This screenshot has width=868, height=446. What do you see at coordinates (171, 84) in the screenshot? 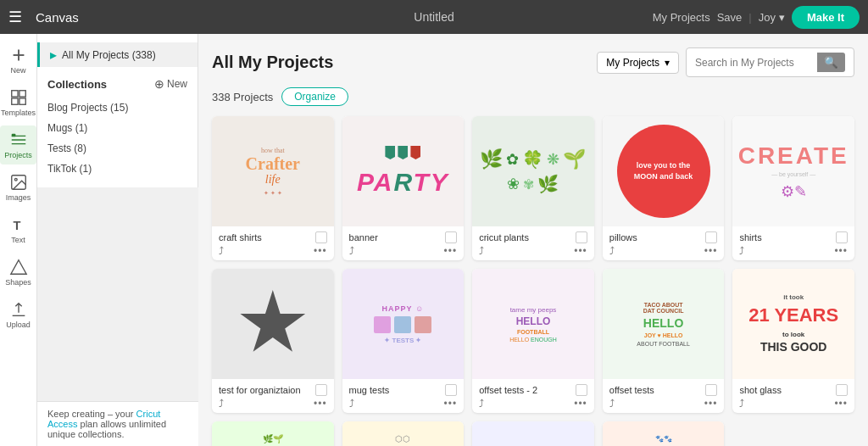
I see `collections-new-button: ⊕ New` at bounding box center [171, 84].